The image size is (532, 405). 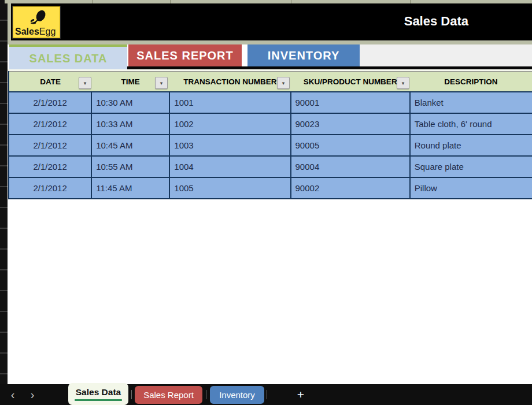 What do you see at coordinates (98, 400) in the screenshot?
I see `active-sheet-underline` at bounding box center [98, 400].